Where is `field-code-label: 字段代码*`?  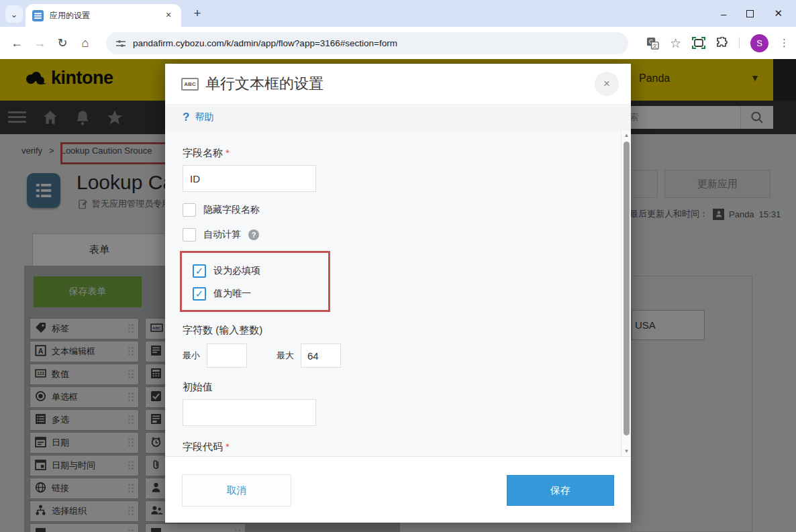 field-code-label: 字段代码* is located at coordinates (401, 447).